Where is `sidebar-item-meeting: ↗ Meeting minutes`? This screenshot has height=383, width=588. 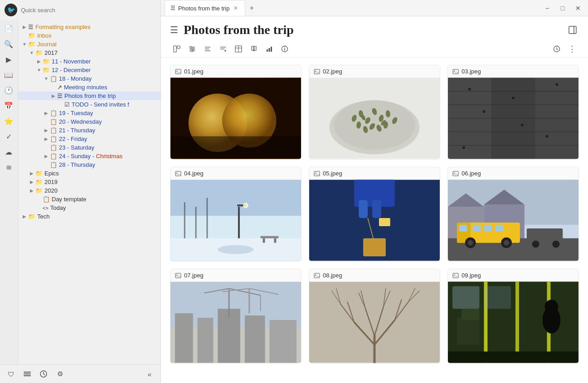
sidebar-item-meeting: ↗ Meeting minutes is located at coordinates (89, 87).